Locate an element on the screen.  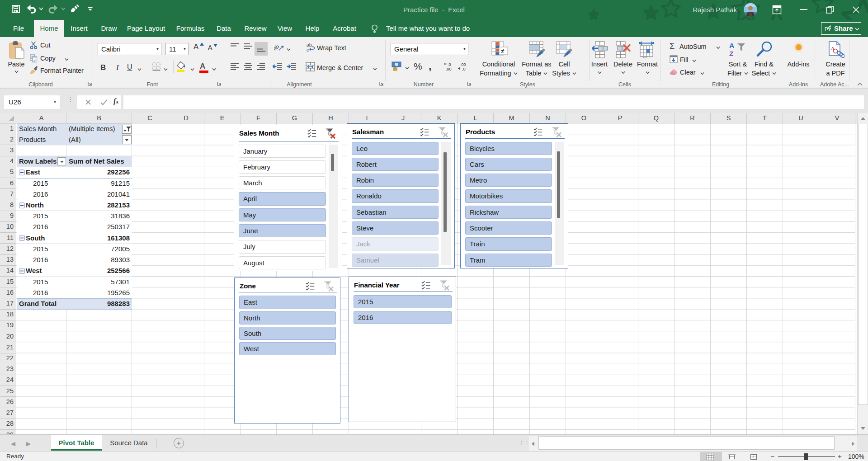
svg-text: c is located at coordinates (307, 50).